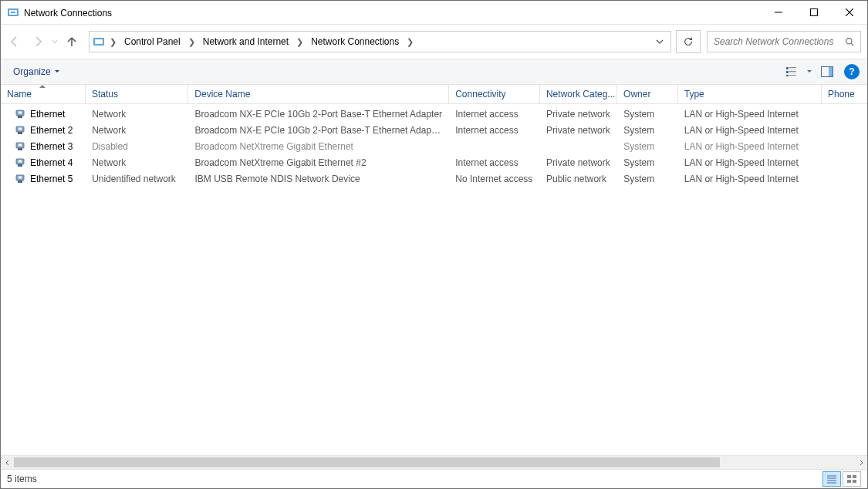 The image size is (868, 489). What do you see at coordinates (355, 42) in the screenshot?
I see `breadcrumb-network-connections: Network Connections` at bounding box center [355, 42].